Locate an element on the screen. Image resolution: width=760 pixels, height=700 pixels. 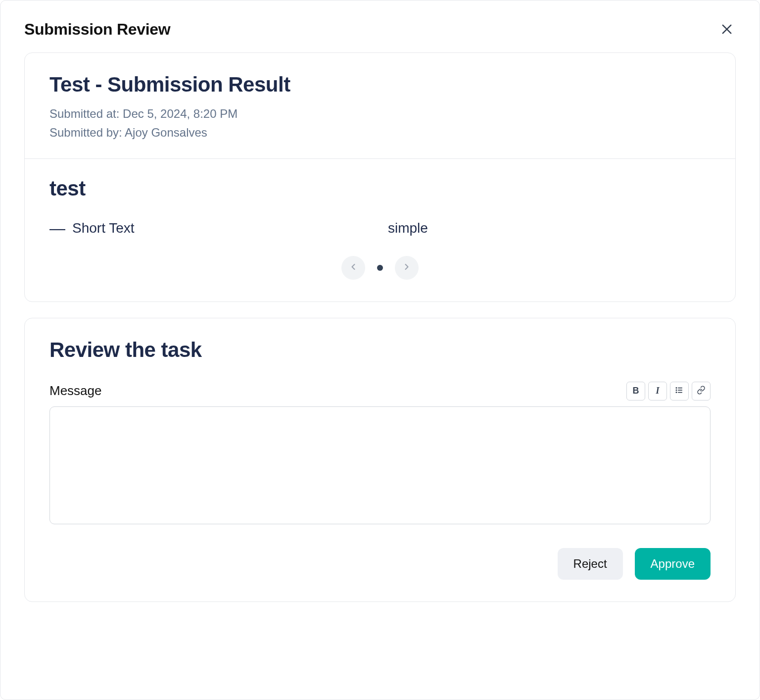
close-button is located at coordinates (727, 29).